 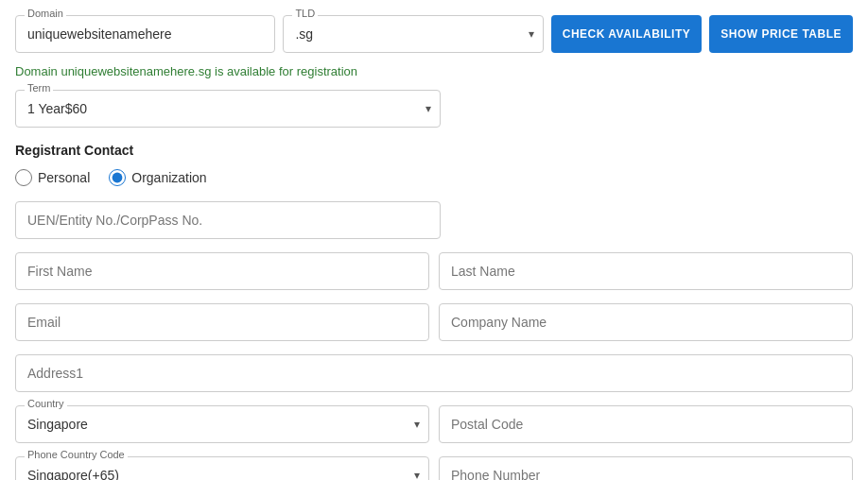 I want to click on country-select: Singapore Malaysia United States United …, so click(x=222, y=424).